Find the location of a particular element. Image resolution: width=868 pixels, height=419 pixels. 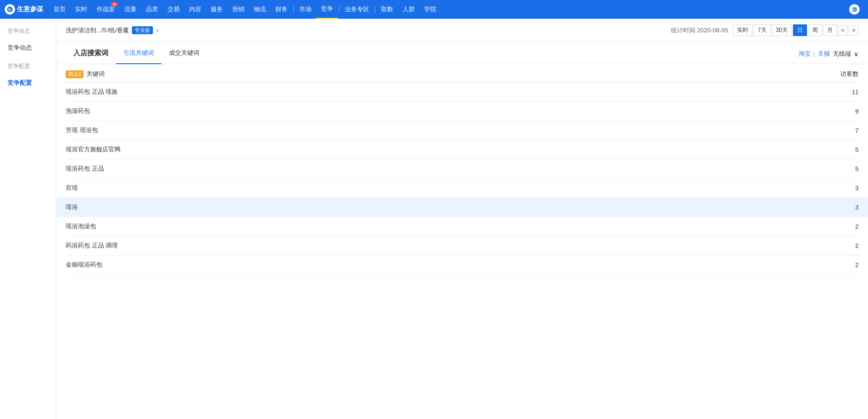

nav-realtime: 实时 is located at coordinates (81, 9).